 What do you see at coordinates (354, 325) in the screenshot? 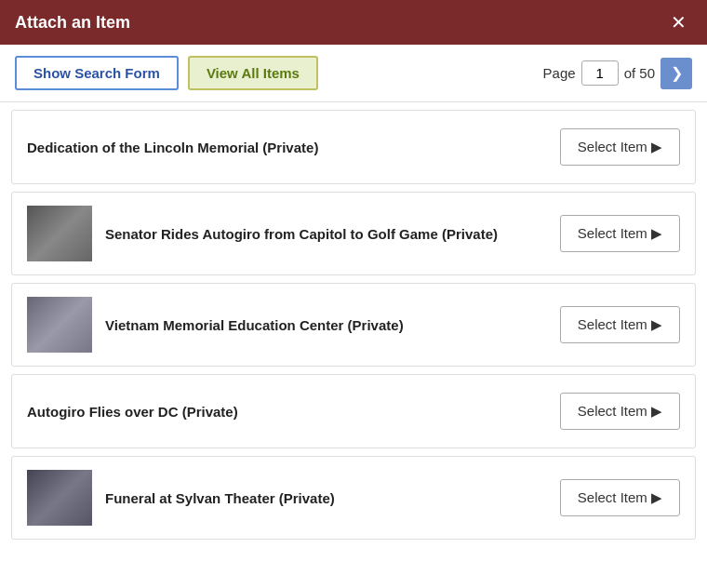
I see `list-item: Vietnam Memorial Education Center (Priva…` at bounding box center [354, 325].